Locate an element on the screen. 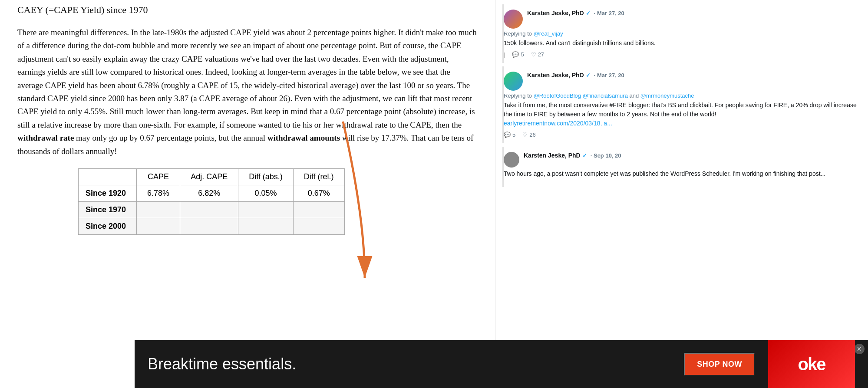 The image size is (868, 388). table-row-since1920: Since 1920 6.78% 6.82% 0.05% 0.67% is located at coordinates (212, 193).